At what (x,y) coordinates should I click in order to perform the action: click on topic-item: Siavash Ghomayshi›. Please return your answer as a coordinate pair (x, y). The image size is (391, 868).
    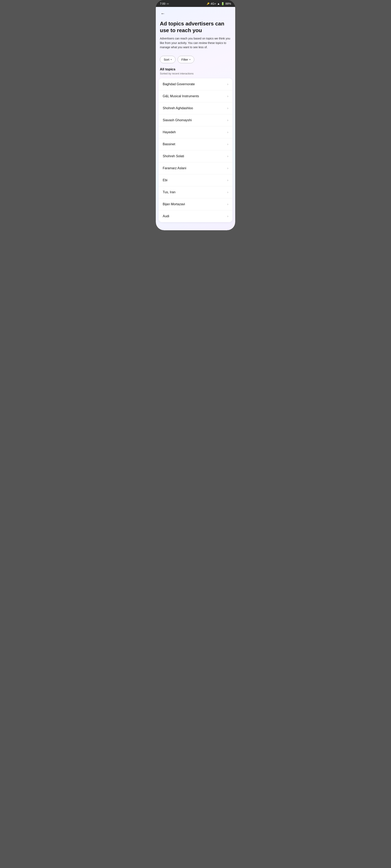
    Looking at the image, I should click on (196, 120).